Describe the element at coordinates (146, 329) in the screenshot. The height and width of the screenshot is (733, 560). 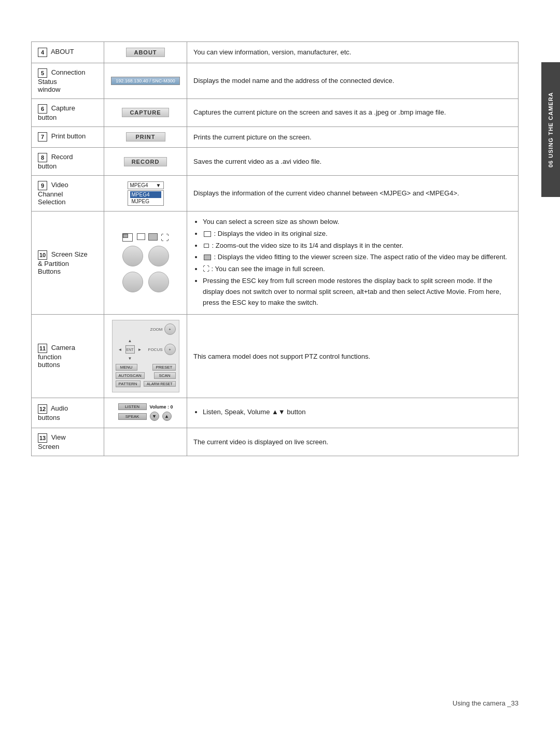
I see `cam-zoom-row: ZOOM +` at that location.